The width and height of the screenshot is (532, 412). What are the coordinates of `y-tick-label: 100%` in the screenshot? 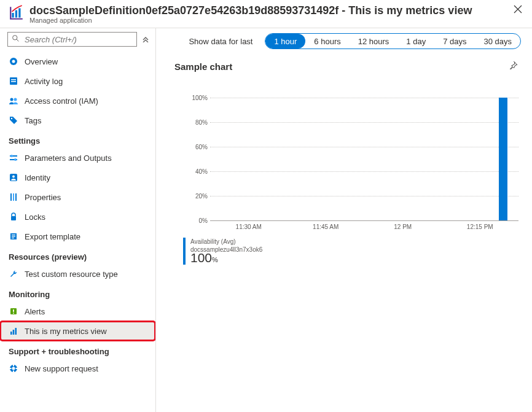 It's located at (195, 98).